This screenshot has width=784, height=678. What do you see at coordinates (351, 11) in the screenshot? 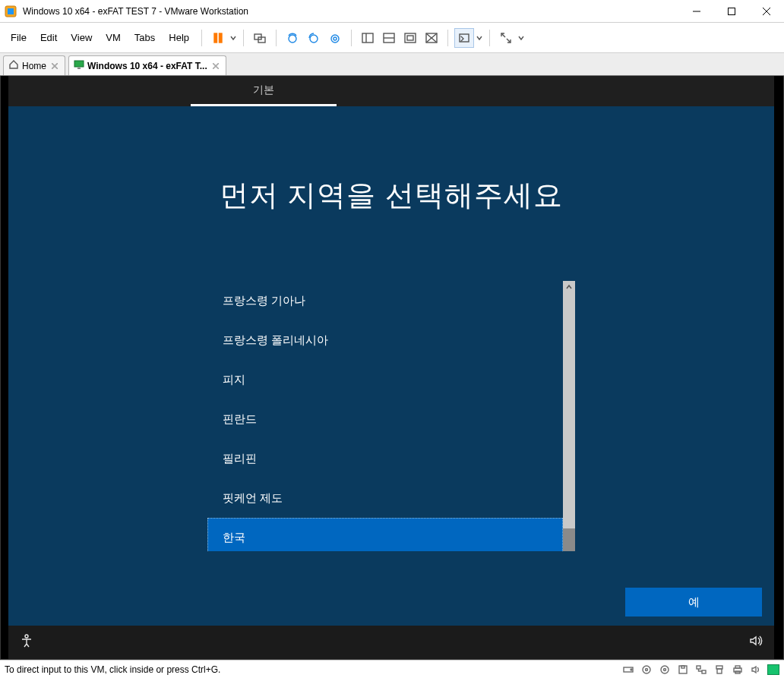
I see `window-title: Windows 10 x64 - exFAT TEST 7 - VMware W…` at bounding box center [351, 11].